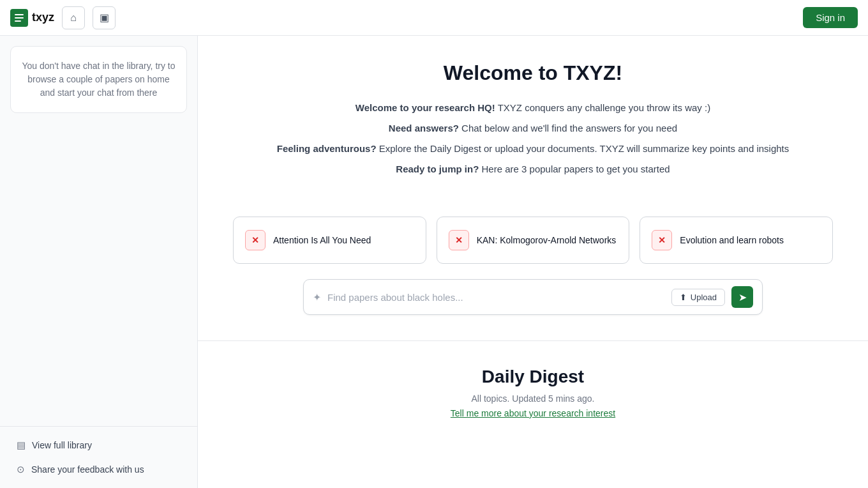  What do you see at coordinates (546, 240) in the screenshot?
I see `paper-title-2: KAN: Kolmogorov-Arnold Networks` at bounding box center [546, 240].